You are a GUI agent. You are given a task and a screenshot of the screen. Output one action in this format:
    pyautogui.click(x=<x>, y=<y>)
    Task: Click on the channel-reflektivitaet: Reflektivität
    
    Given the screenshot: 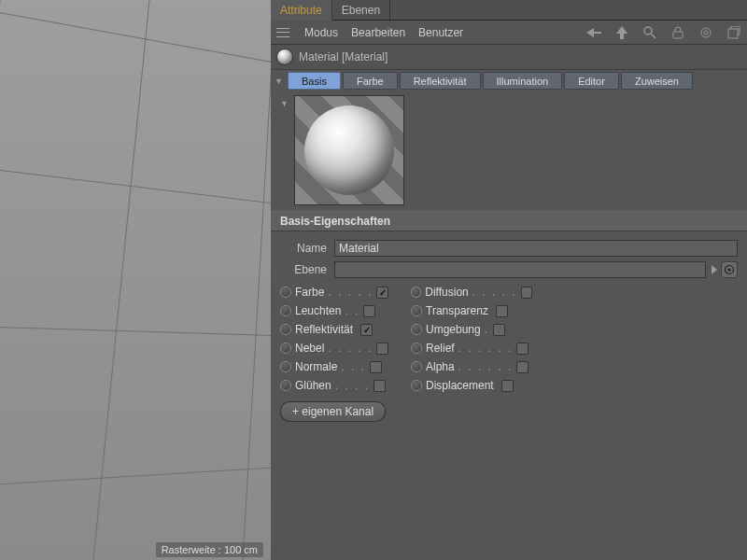 What is the action you would take?
    pyautogui.click(x=336, y=329)
    